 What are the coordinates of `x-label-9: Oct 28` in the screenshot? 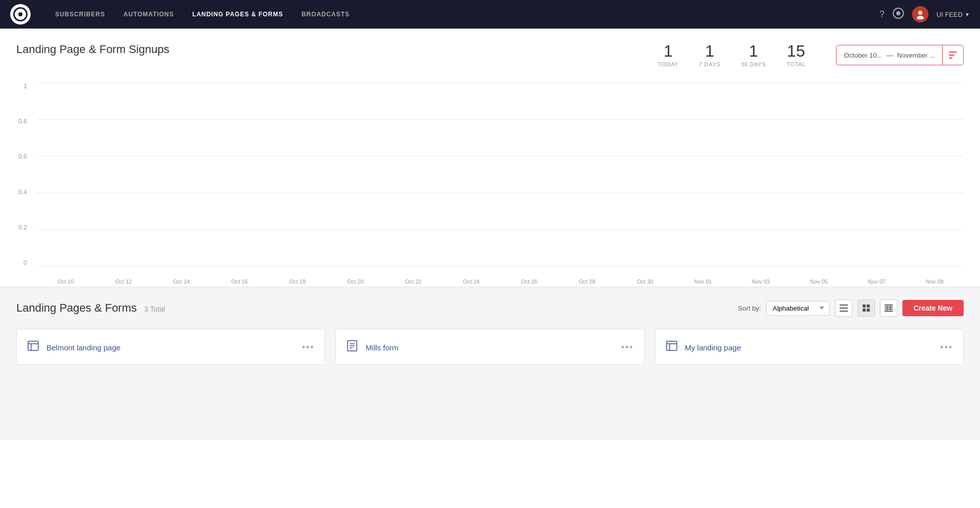 It's located at (587, 282).